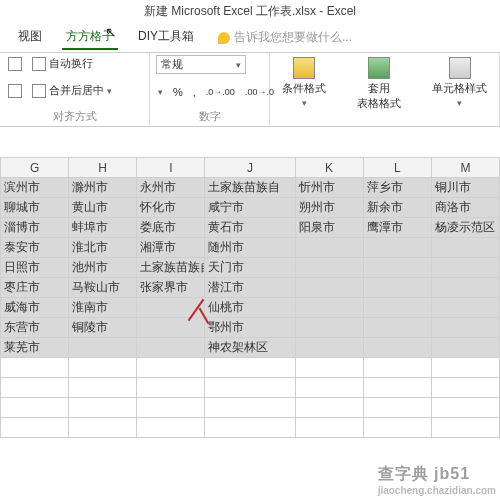 The image size is (500, 500). I want to click on cell: 池州市, so click(103, 268).